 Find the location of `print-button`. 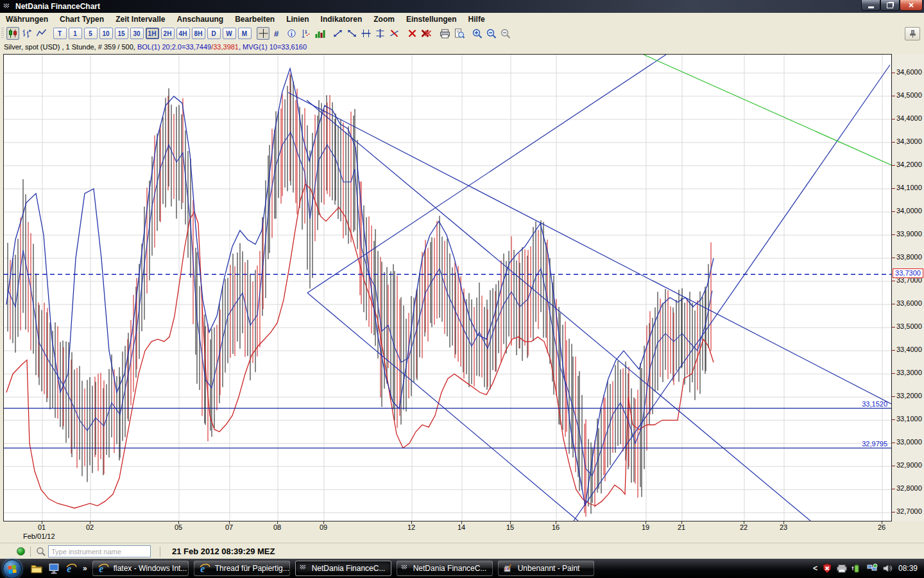

print-button is located at coordinates (445, 33).